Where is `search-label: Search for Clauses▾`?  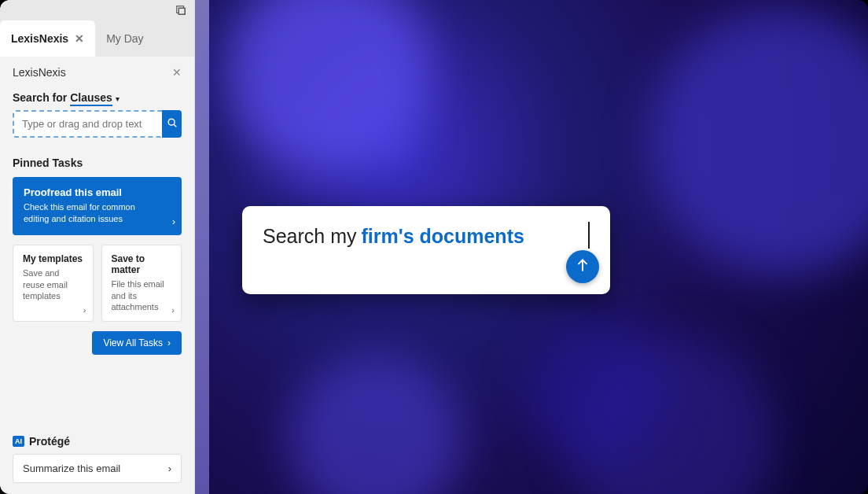
search-label: Search for Clauses▾ is located at coordinates (97, 98).